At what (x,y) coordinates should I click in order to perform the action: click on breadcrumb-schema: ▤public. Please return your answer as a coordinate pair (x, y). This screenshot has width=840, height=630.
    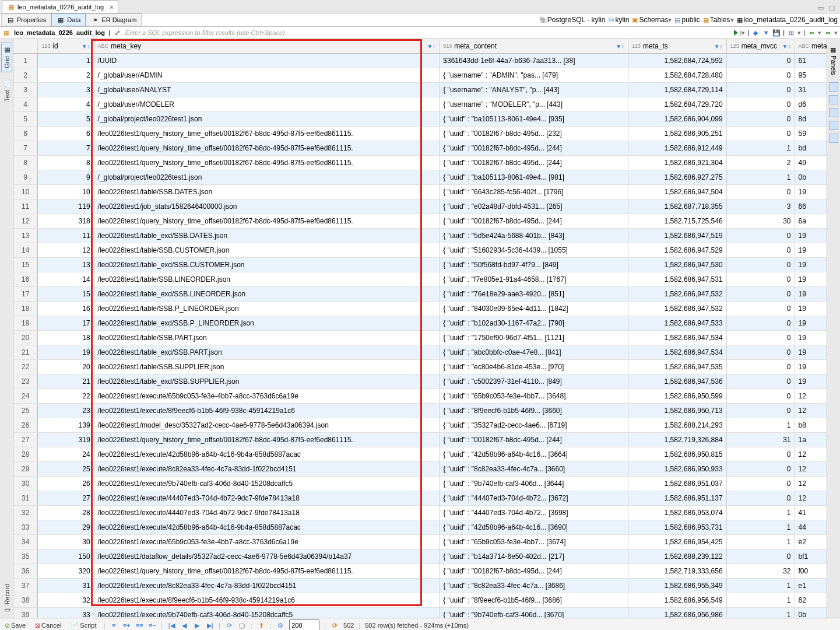
    Looking at the image, I should click on (687, 20).